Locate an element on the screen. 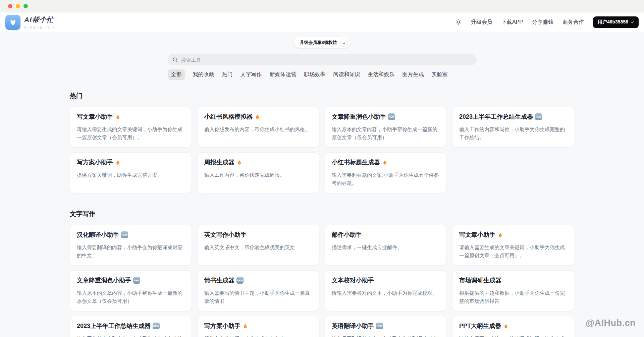 The height and width of the screenshot is (337, 644). user-account-button: 用户46b35858 is located at coordinates (616, 22).